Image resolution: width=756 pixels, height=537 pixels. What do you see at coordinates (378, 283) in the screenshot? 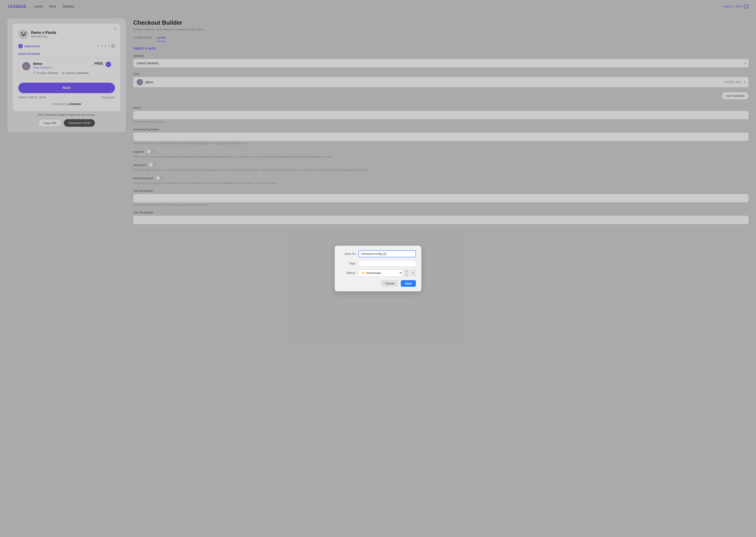
I see `dialog-buttons: Cancel Save` at bounding box center [378, 283].